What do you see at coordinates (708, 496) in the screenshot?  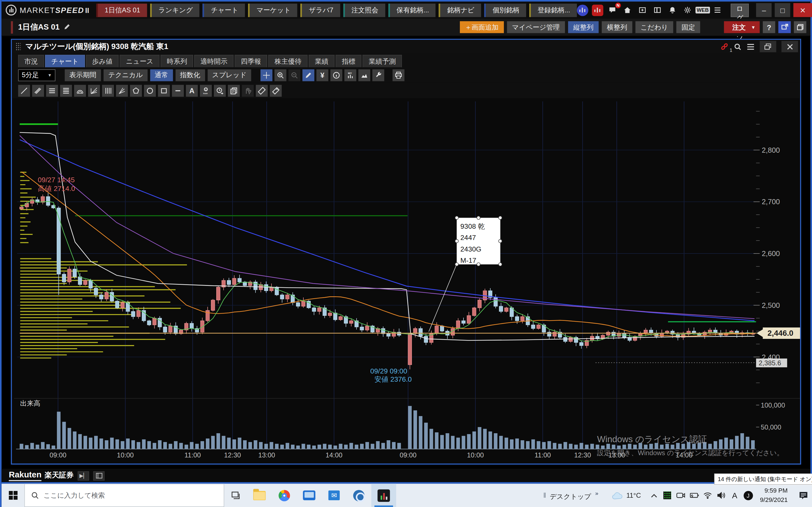 I see `wifi-icon` at bounding box center [708, 496].